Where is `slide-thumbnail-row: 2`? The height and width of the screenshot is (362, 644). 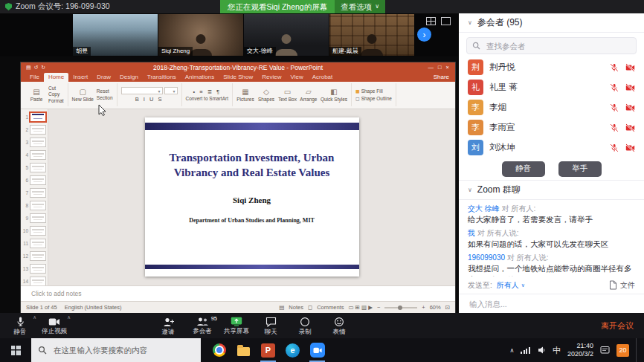
slide-thumbnail-row: 2 is located at coordinates (34, 129).